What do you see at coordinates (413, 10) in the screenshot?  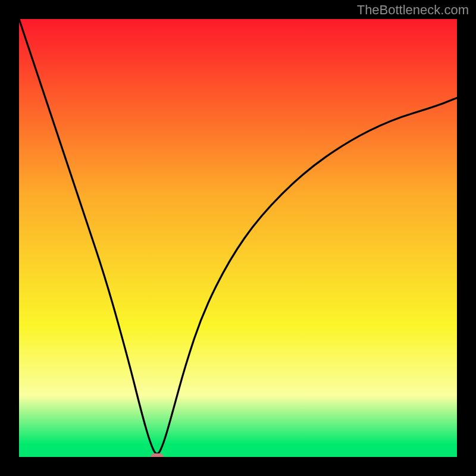 I see `attribution-text: TheBottleneck.com` at bounding box center [413, 10].